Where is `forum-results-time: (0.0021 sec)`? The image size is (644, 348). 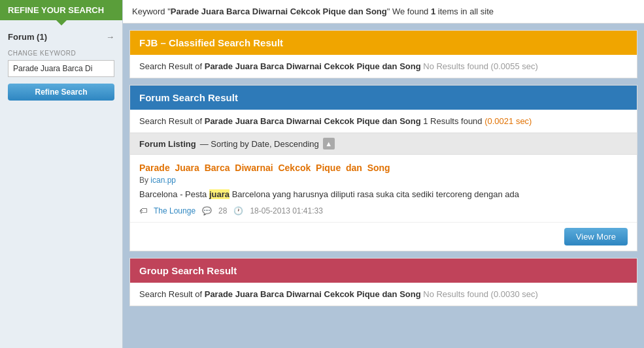 forum-results-time: (0.0021 sec) is located at coordinates (508, 121).